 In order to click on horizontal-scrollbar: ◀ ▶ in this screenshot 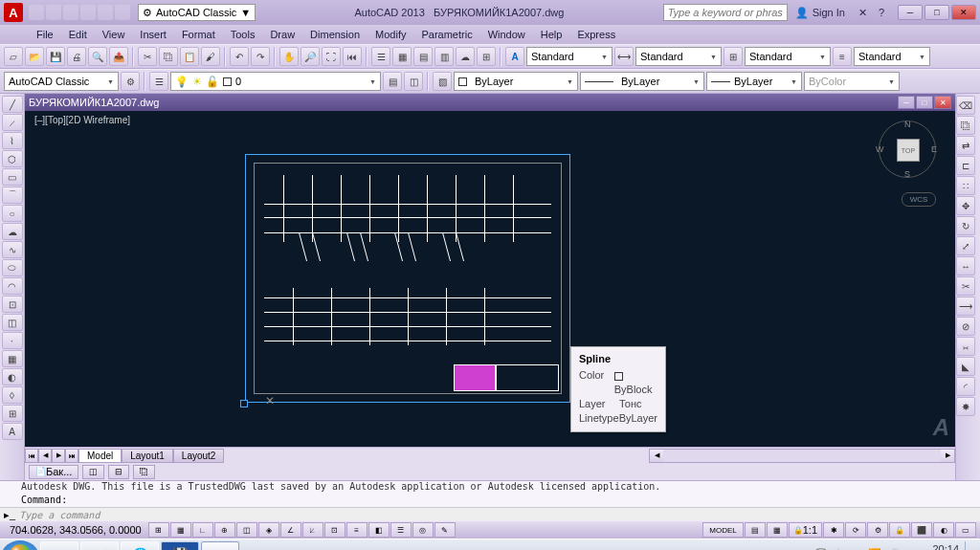, I will do `click(802, 455)`.